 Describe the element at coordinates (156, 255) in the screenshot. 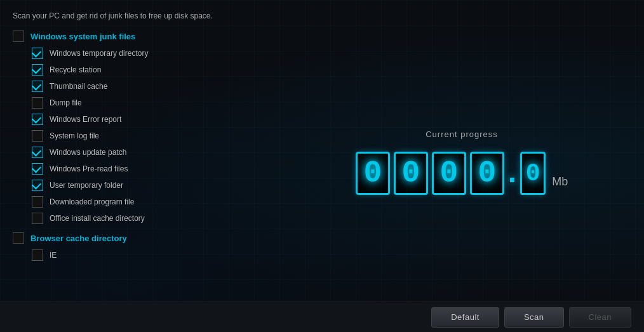

I see `item-row-ie: IE` at that location.